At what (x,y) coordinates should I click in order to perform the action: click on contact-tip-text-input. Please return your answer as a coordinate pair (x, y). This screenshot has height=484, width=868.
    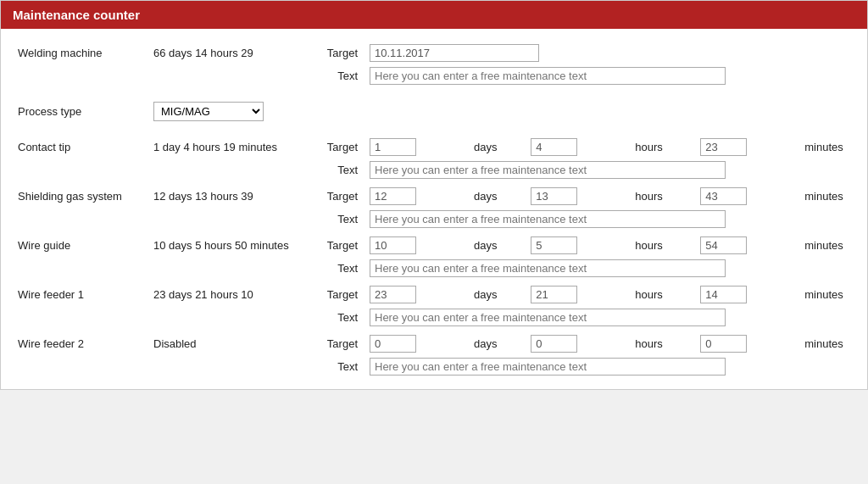
    Looking at the image, I should click on (548, 170).